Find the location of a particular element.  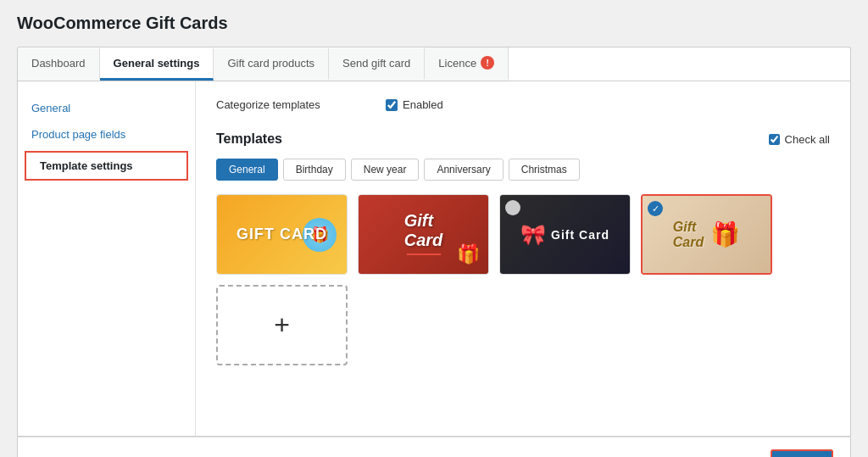

categorize-row: Categorize templates Enabled is located at coordinates (523, 105).